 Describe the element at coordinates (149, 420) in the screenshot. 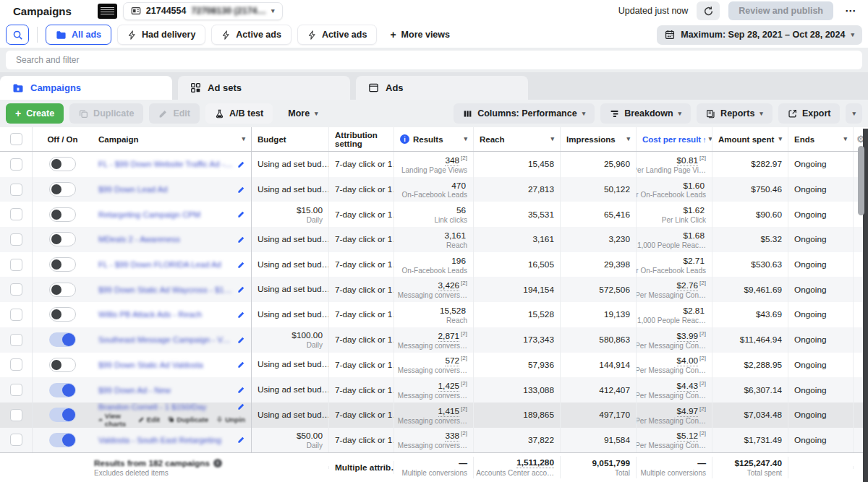

I see `edit-action: Edit` at that location.